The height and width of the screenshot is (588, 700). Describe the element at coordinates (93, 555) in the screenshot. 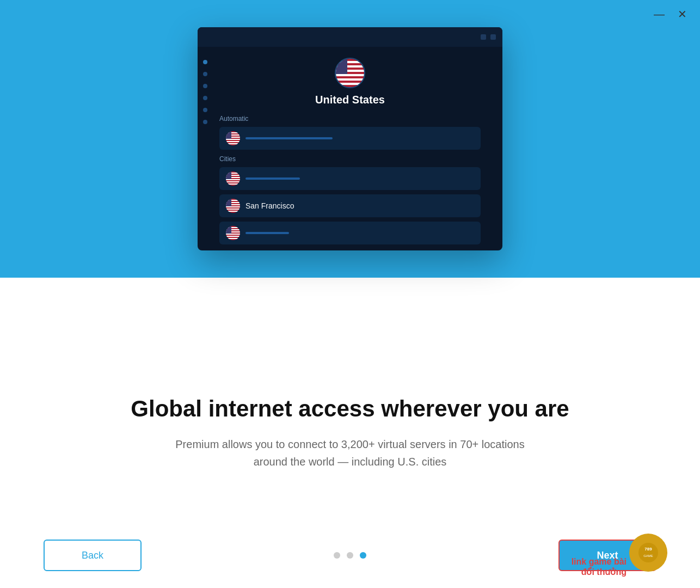

I see `back-button: Back` at that location.